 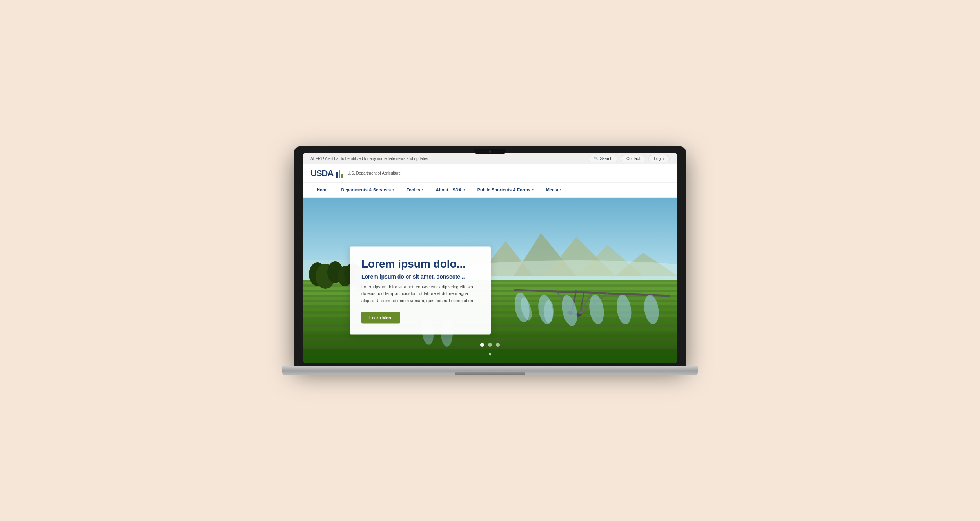 What do you see at coordinates (490, 345) in the screenshot?
I see `carousel-dots` at bounding box center [490, 345].